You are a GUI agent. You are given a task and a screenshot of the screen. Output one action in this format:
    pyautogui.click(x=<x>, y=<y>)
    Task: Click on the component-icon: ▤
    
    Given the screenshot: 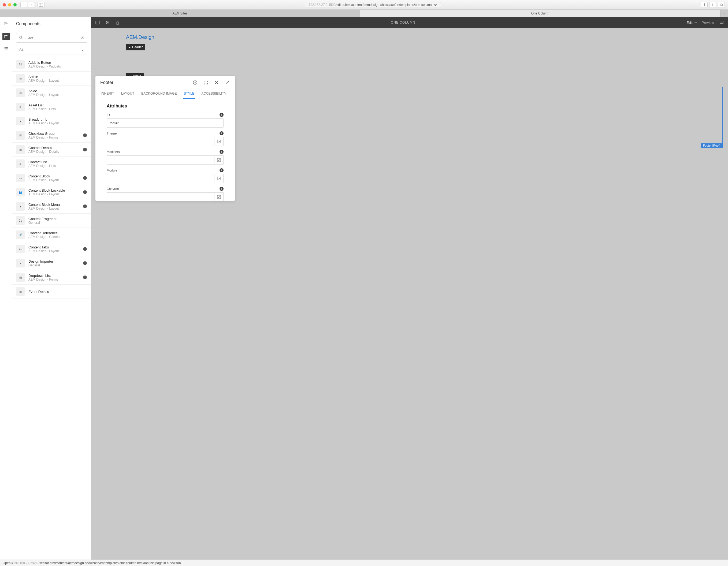 What is the action you would take?
    pyautogui.click(x=20, y=277)
    